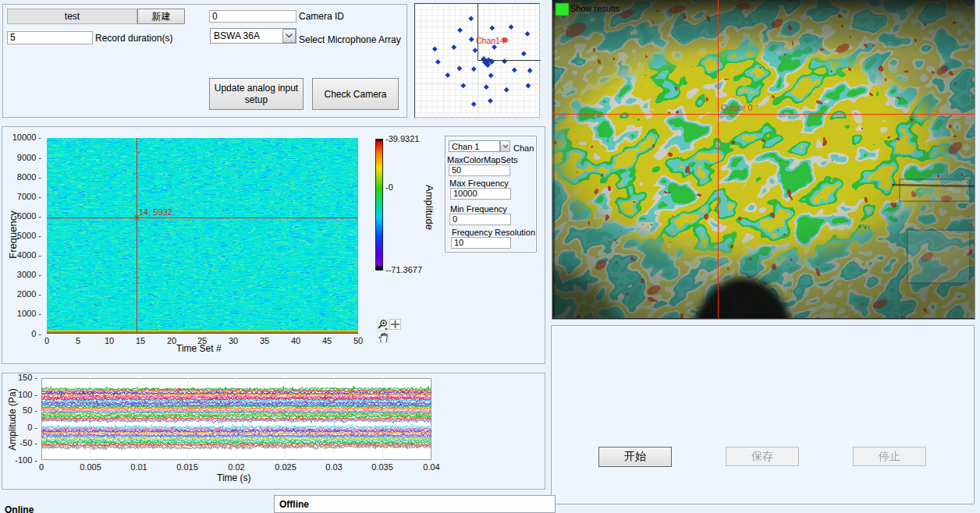 This screenshot has width=980, height=513. I want to click on svg-text: 14, 5932, so click(156, 212).